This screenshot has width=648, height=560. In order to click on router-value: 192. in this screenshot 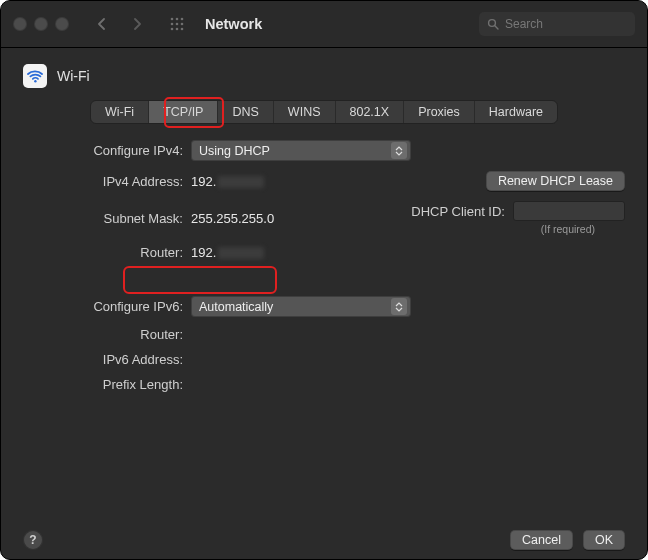, I will do `click(301, 252)`.